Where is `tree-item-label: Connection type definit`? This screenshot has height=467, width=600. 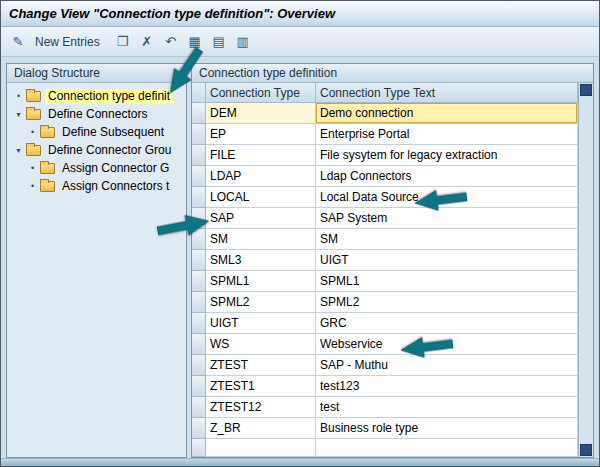 tree-item-label: Connection type definit is located at coordinates (109, 96).